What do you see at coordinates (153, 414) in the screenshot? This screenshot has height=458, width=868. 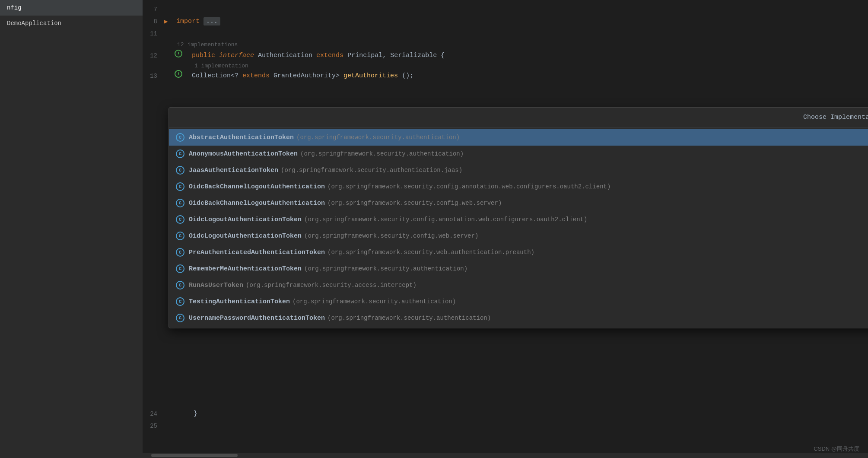 I see `line-number-24: 24` at bounding box center [153, 414].